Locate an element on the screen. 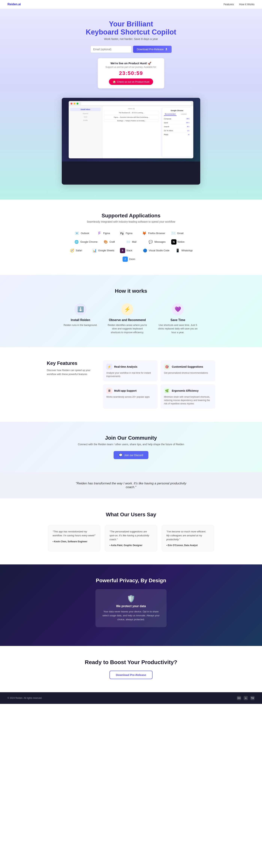 Image resolution: width=262 pixels, height=868 pixels. hero-subtitle: Work faster, not harder. Save 8 days a y… is located at coordinates (131, 39).